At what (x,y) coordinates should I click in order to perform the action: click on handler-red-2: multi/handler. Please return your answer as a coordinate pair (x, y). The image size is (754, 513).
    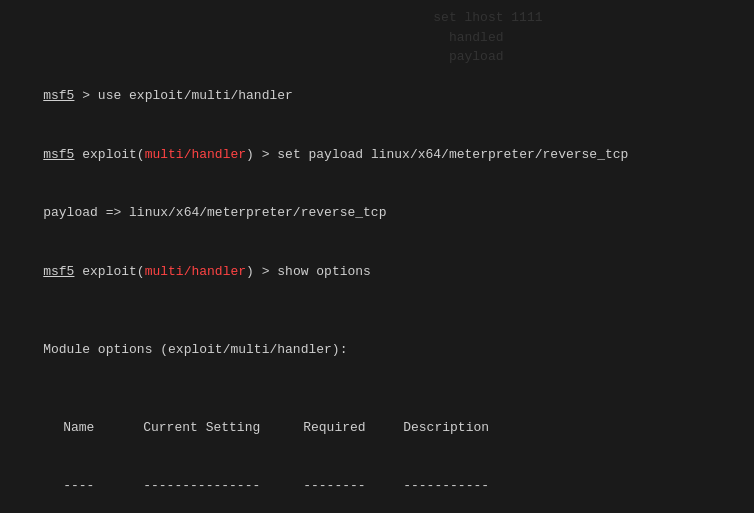
    Looking at the image, I should click on (196, 154).